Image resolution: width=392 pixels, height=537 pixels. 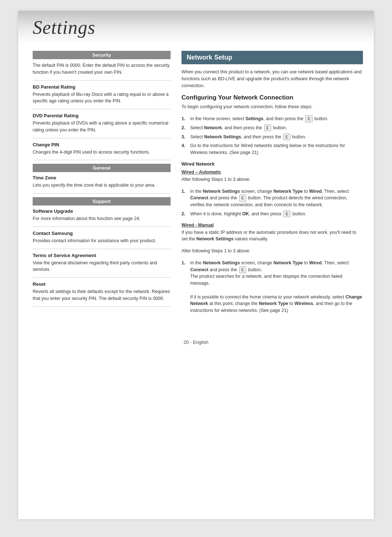 I want to click on page-title: Settings, so click(x=64, y=28).